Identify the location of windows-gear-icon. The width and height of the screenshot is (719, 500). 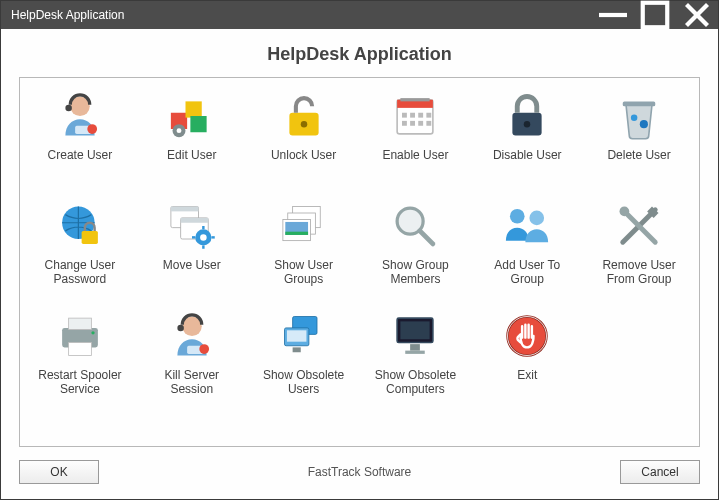
(192, 226).